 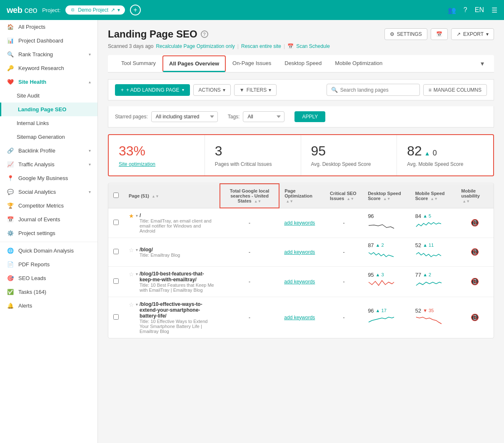 I want to click on sidebar-item-backlink-profile: 🔗 Backlink Profile ▾, so click(x=49, y=151).